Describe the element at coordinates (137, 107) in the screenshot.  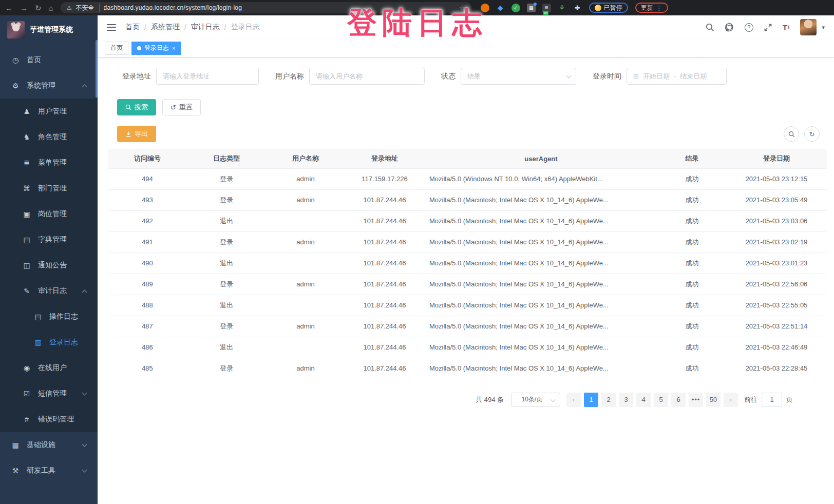
I see `search-button: 搜索` at that location.